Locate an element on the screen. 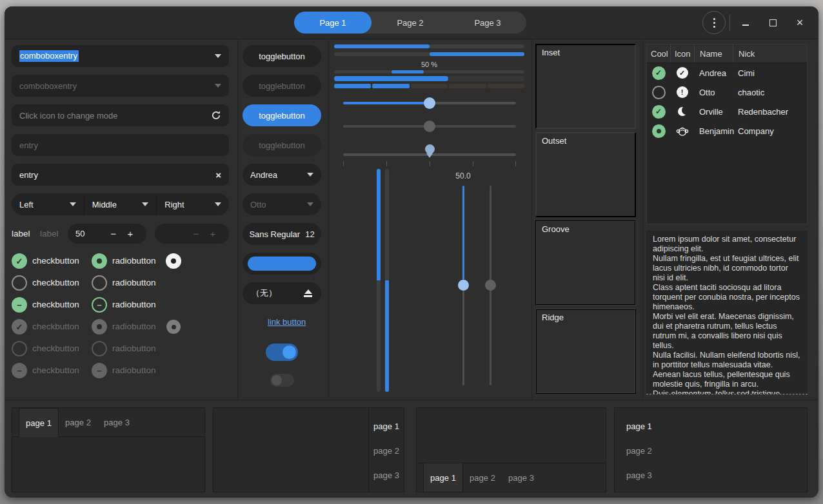 This screenshot has height=504, width=823. checkbutton-indeterminate-disabled: − is located at coordinates (19, 371).